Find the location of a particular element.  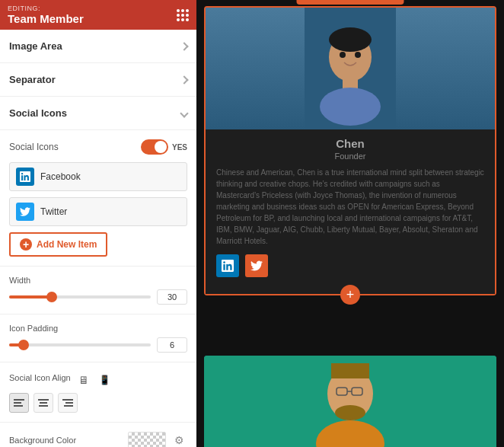

grid-menu-icon is located at coordinates (183, 15).